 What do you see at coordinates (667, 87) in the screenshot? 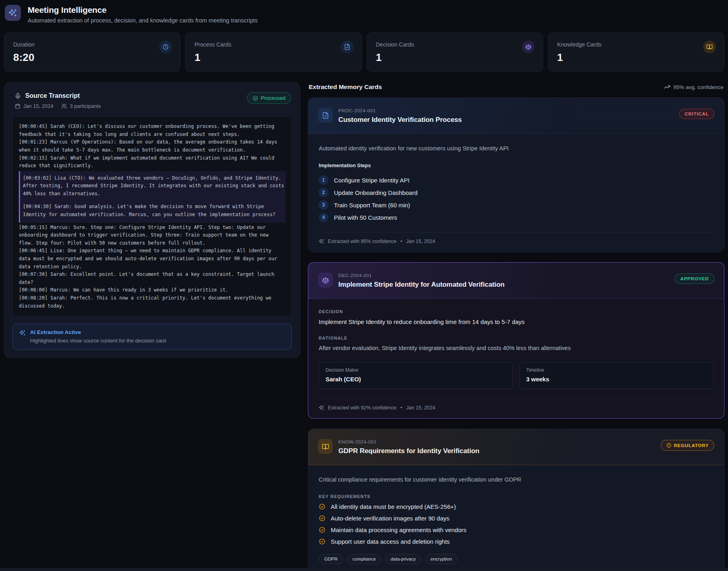
I see `trending-up-icon` at bounding box center [667, 87].